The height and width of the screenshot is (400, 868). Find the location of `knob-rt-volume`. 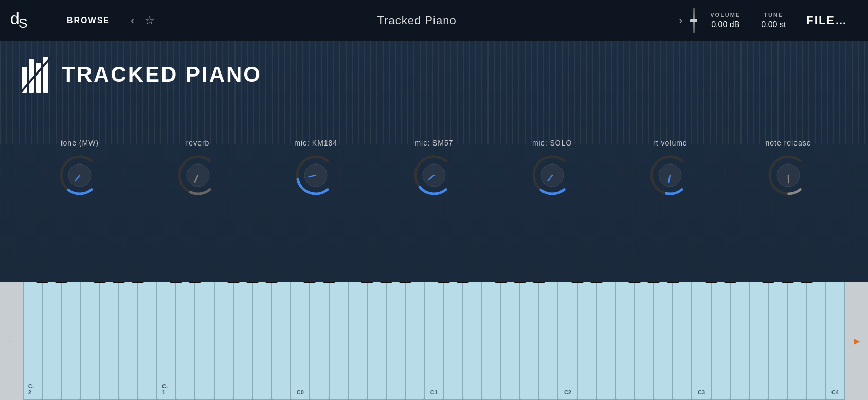

knob-rt-volume is located at coordinates (670, 175).